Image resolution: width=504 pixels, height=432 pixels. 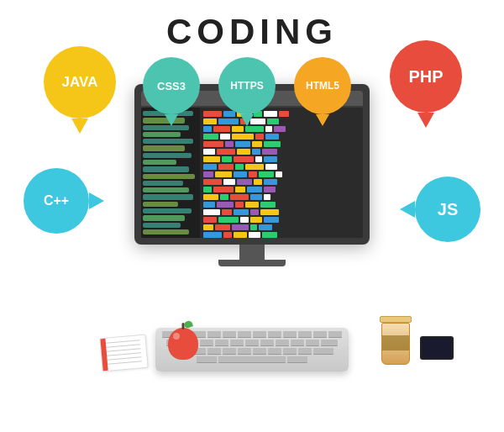 I want to click on coffee-cup, so click(x=396, y=340).